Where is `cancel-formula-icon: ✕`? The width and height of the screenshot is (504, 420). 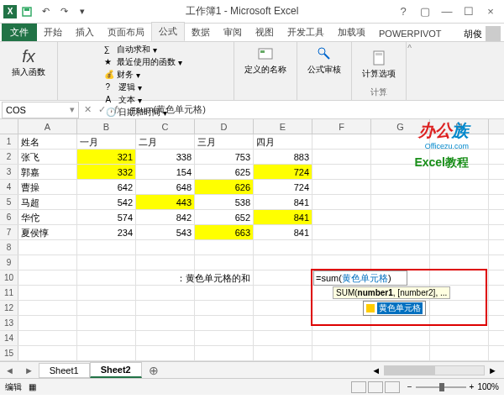
cancel-formula-icon: ✕ is located at coordinates (87, 109).